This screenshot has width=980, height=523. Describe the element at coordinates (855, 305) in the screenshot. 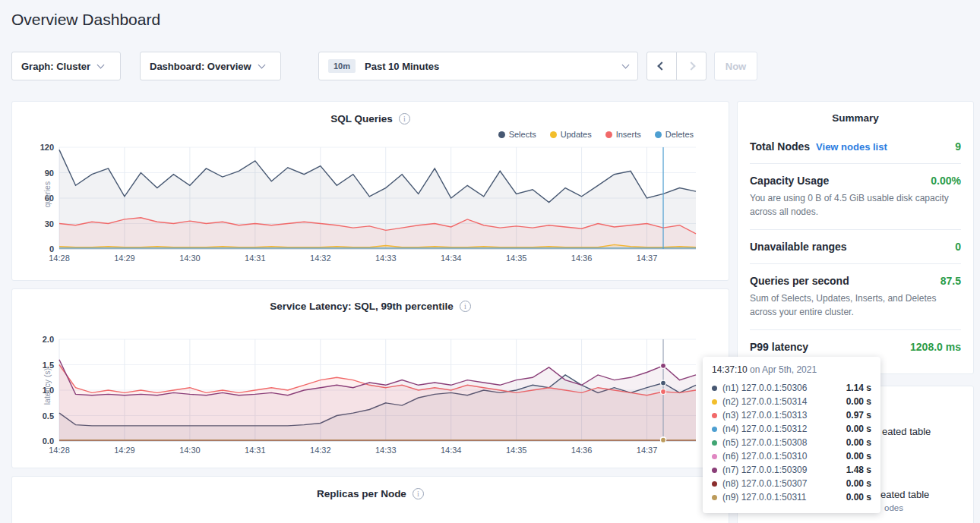

I see `qps-description: Sum of Selects, Updates, Inserts, and De…` at that location.